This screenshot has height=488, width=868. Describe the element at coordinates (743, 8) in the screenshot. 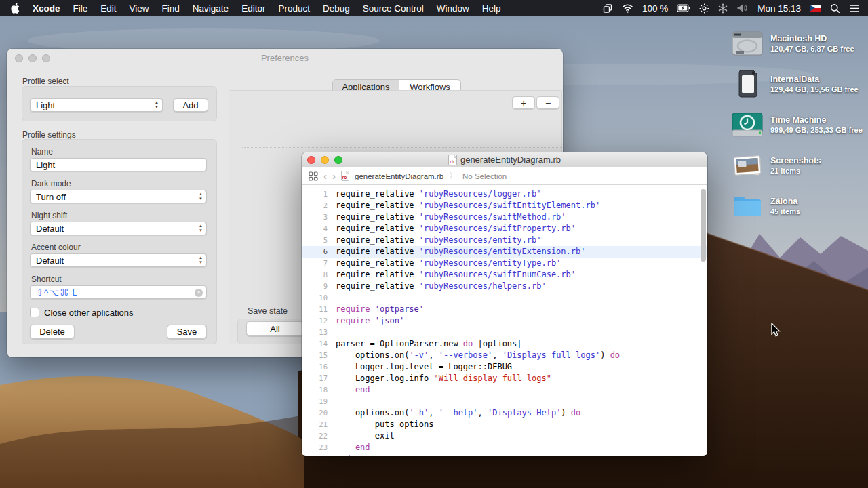

I see `volume-muted-icon` at that location.